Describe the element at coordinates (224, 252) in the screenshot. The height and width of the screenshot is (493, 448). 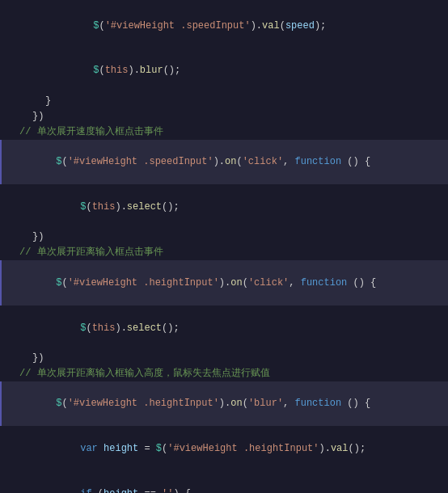
I see `code-line: // 单次展开距离输入框点击事件` at that location.